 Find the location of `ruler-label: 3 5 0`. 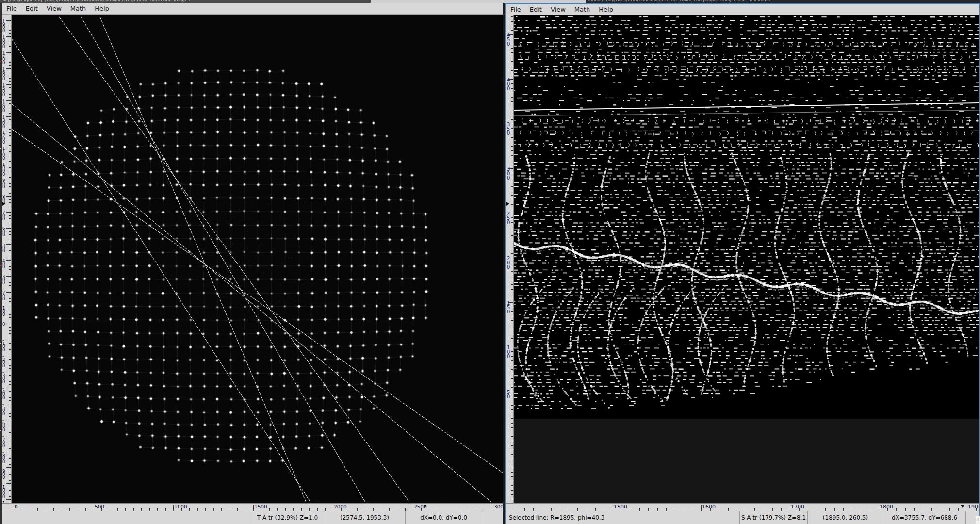

ruler-label: 3 5 0 is located at coordinates (508, 129).